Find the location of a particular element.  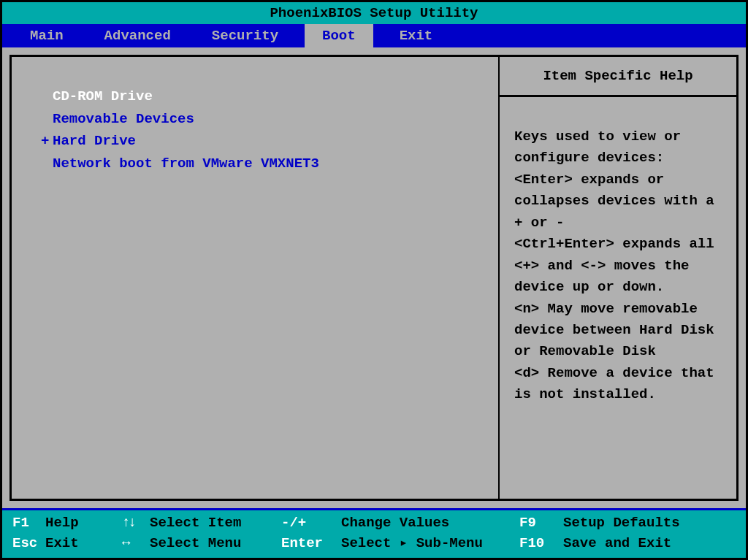

tab-exit: Exit is located at coordinates (416, 36).